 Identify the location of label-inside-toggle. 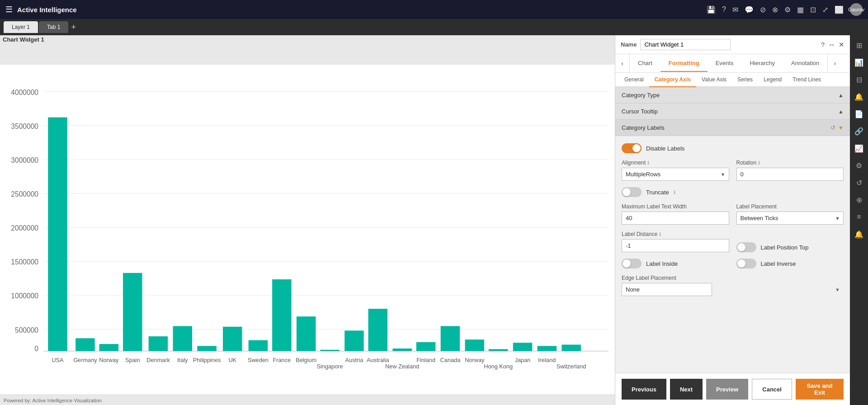
(632, 264).